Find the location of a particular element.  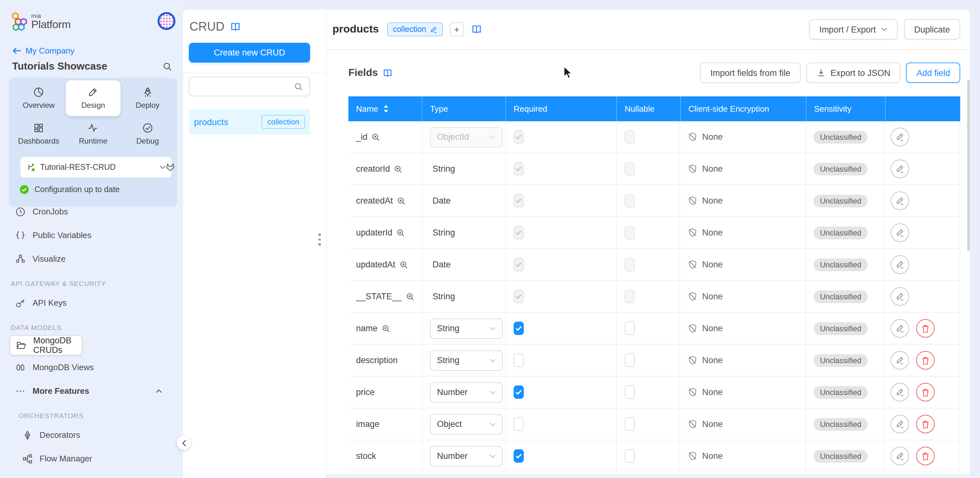

create-new-crud-button: Create new CRUD is located at coordinates (250, 53).